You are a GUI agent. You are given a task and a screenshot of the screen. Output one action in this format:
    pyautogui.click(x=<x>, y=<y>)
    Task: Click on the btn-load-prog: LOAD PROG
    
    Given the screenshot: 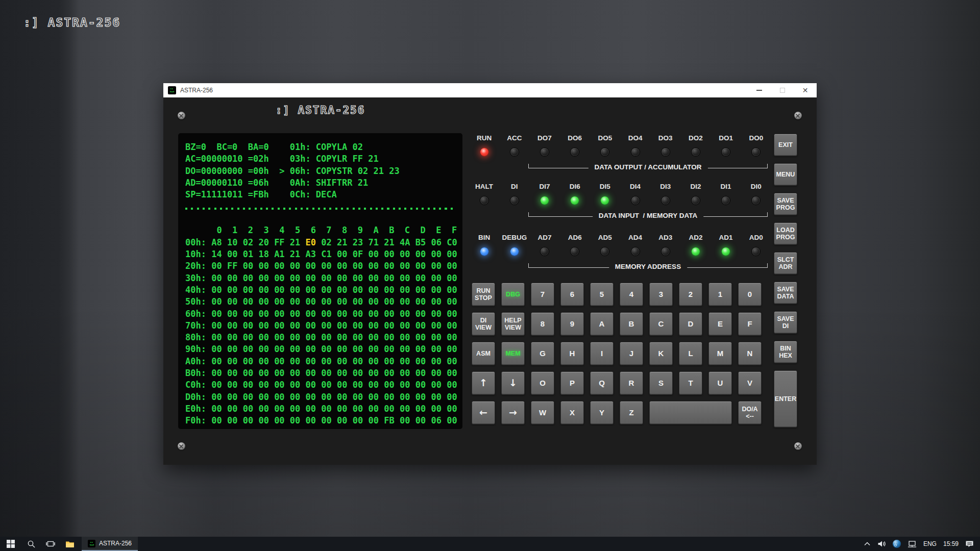 What is the action you would take?
    pyautogui.click(x=786, y=234)
    